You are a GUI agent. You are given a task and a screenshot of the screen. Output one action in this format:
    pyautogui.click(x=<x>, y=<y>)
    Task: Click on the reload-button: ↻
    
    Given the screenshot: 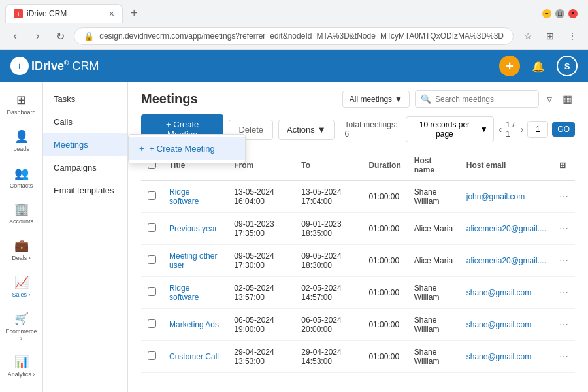 What is the action you would take?
    pyautogui.click(x=60, y=36)
    